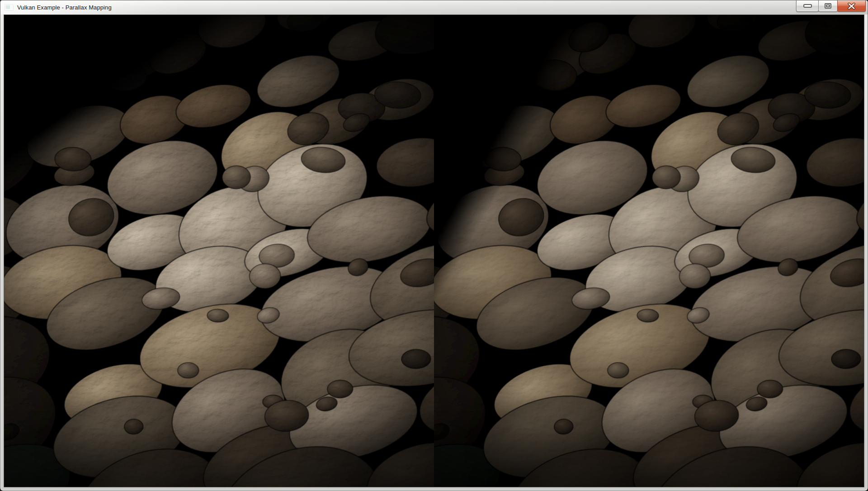 This screenshot has height=491, width=868. I want to click on minimize-icon, so click(807, 6).